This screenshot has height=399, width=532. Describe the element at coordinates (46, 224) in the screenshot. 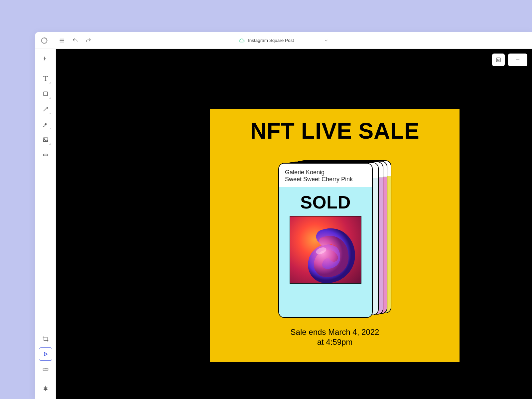

I see `left-toolbar` at that location.